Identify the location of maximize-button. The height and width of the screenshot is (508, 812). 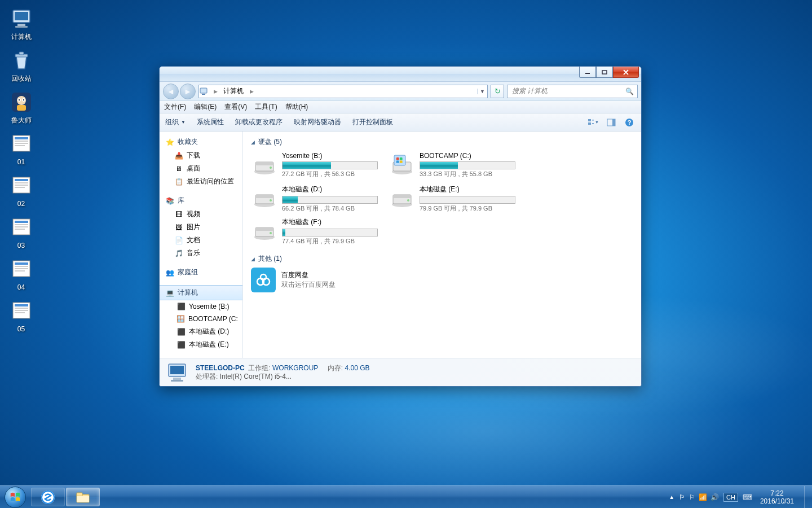
(604, 72).